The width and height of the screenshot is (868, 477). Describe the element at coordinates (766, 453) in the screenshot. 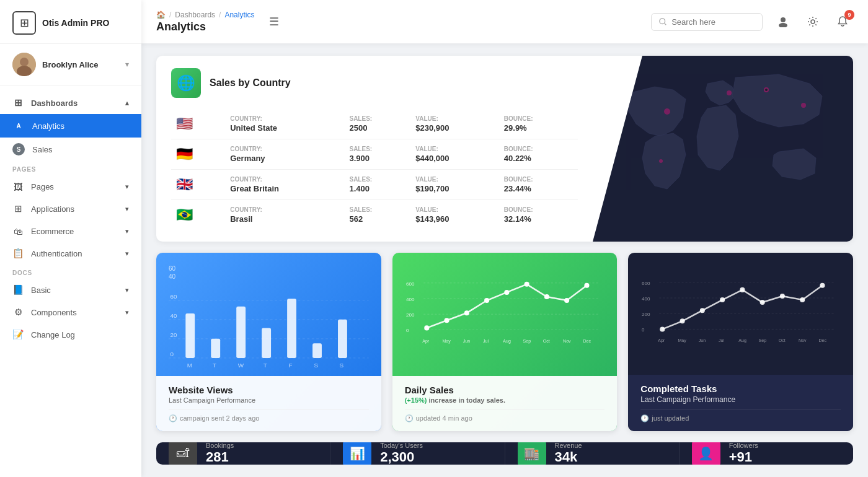

I see `stat-followers: 👤 Followers +91` at that location.